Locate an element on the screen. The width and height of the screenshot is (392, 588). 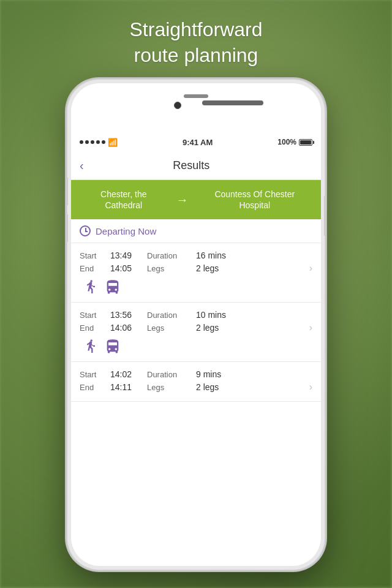
duration-val-3: 9 mins is located at coordinates (254, 374).